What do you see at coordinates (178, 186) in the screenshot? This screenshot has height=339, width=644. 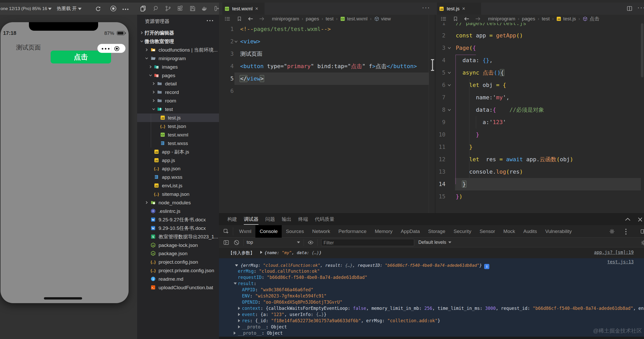 I see `tree-item-envList.js: JSenvList.js` at bounding box center [178, 186].